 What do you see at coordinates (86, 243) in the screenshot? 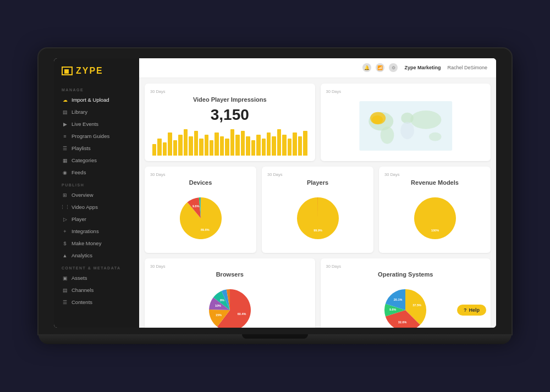
I see `sidebar-item-make-money-label: Make Money` at bounding box center [86, 243].